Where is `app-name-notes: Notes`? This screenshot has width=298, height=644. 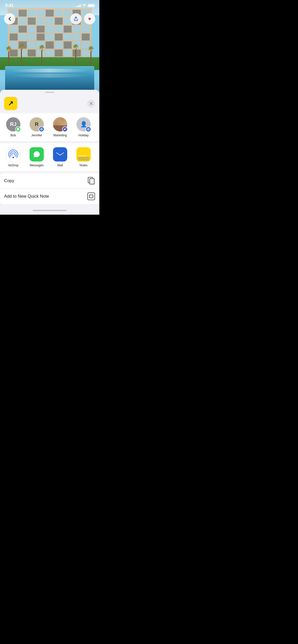
app-name-notes: Notes is located at coordinates (84, 165).